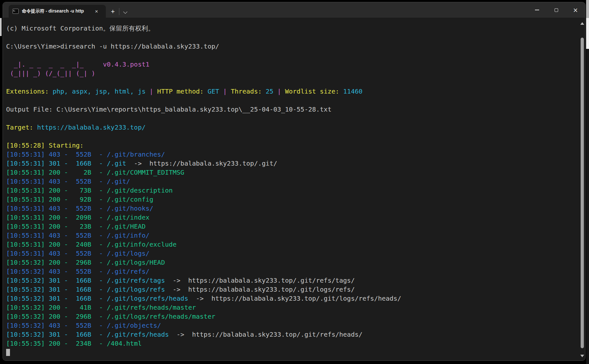 The image size is (589, 364). I want to click on terminal-text-segment: 11460, so click(353, 91).